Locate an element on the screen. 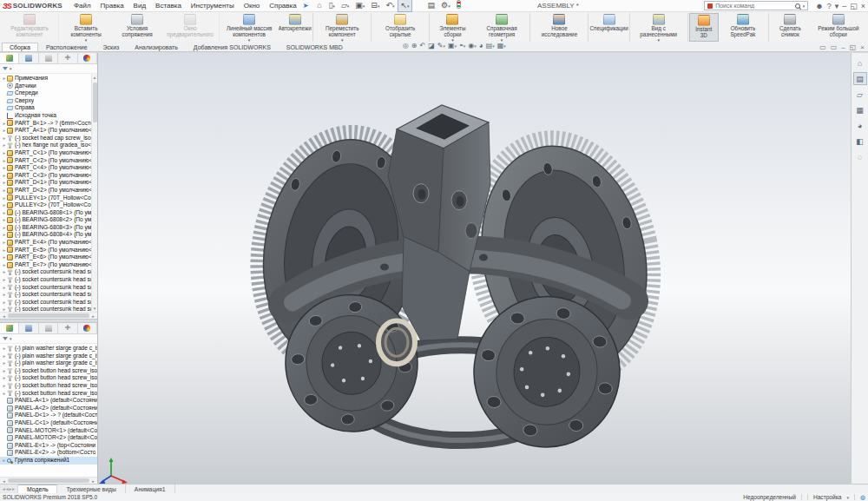 Image resolution: width=868 pixels, height=501 pixels. tree-item-mategroup: ▸ Группа сопряжений1 is located at coordinates (49, 460).